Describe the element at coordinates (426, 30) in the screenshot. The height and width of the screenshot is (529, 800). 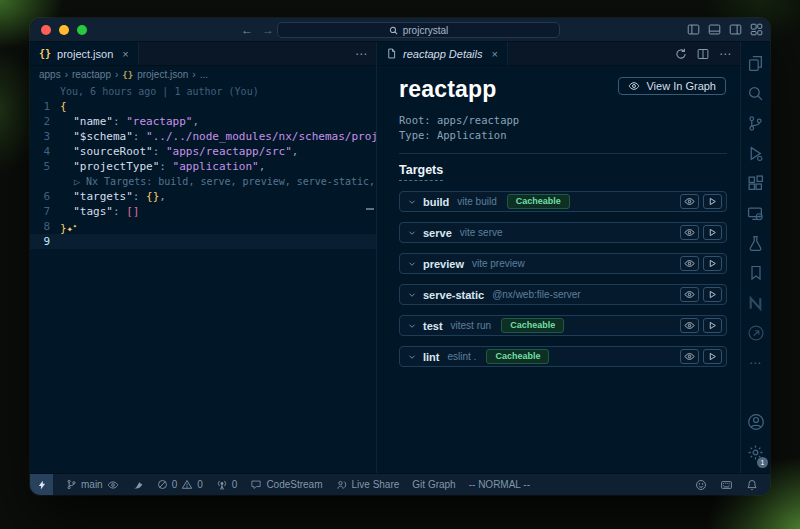
I see `search-value: projcrystal` at that location.